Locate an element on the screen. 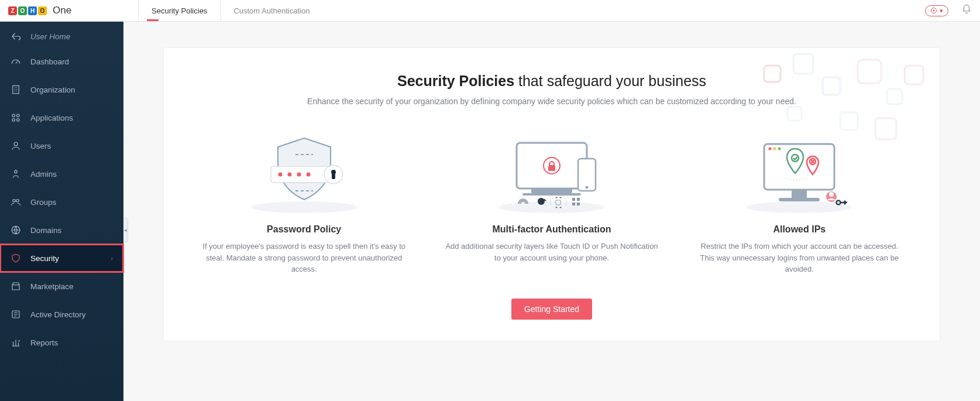 The width and height of the screenshot is (980, 401). sidebar-item-dashboard: Dashboard is located at coordinates (62, 61).